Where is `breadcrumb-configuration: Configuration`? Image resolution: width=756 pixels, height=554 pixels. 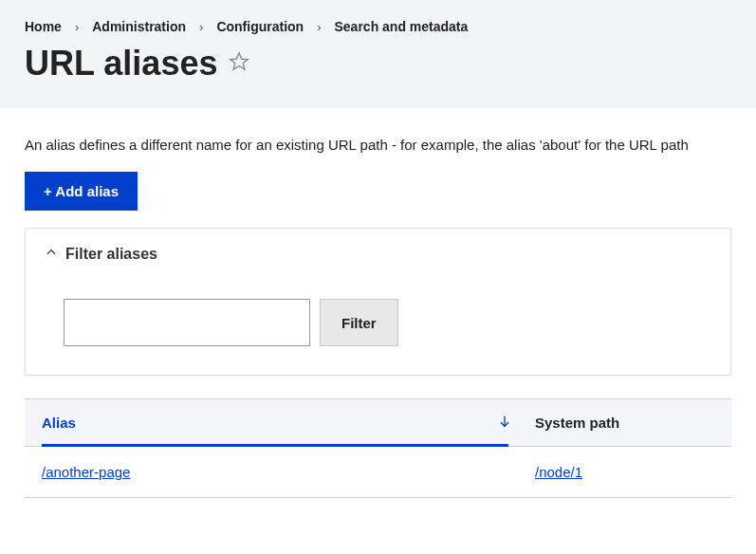
breadcrumb-configuration: Configuration is located at coordinates (260, 27).